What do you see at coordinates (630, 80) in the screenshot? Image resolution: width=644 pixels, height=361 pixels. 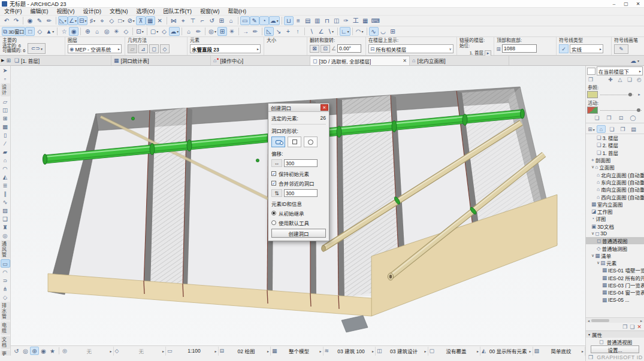 I see `reset-reference-icon: ❏` at bounding box center [630, 80].